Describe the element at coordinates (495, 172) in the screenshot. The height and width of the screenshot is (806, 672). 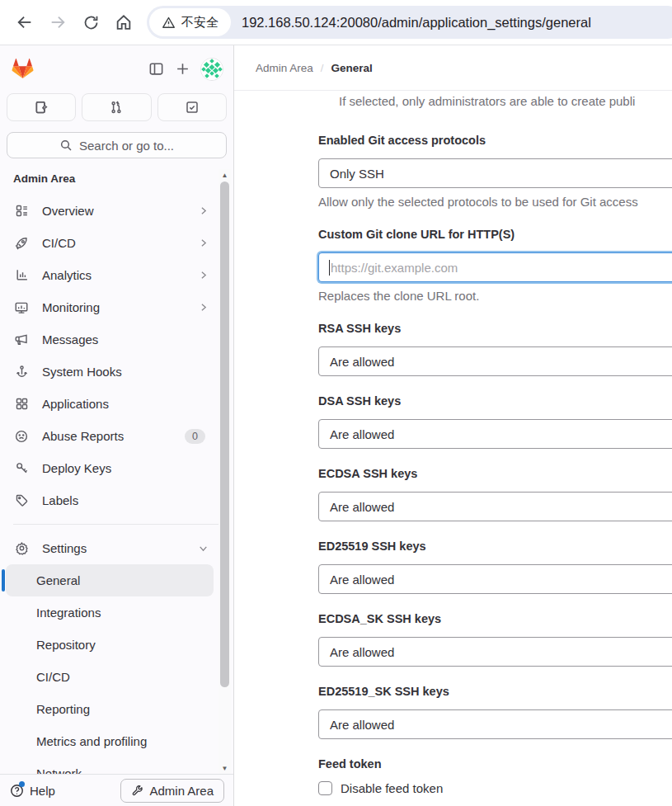
I see `form-group-enabled-git-access-protocols: Enabled Git access protocols Only SSH Al…` at that location.